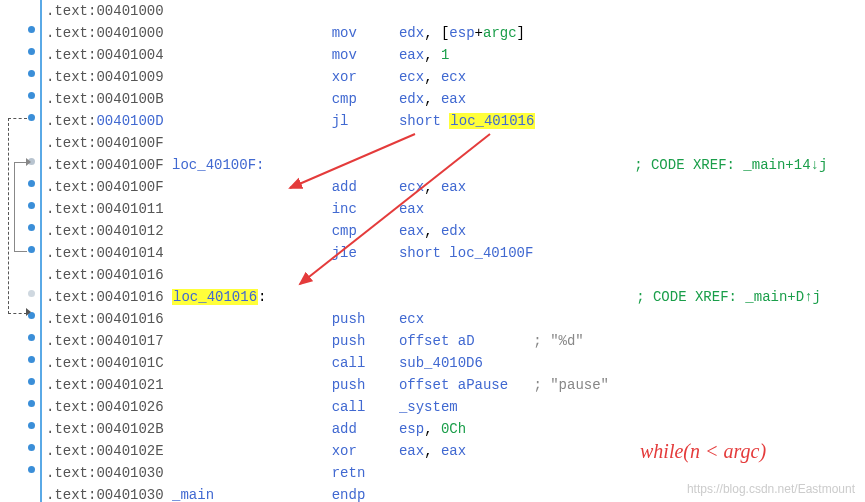  What do you see at coordinates (130, 341) in the screenshot?
I see `address: 00401017` at bounding box center [130, 341].